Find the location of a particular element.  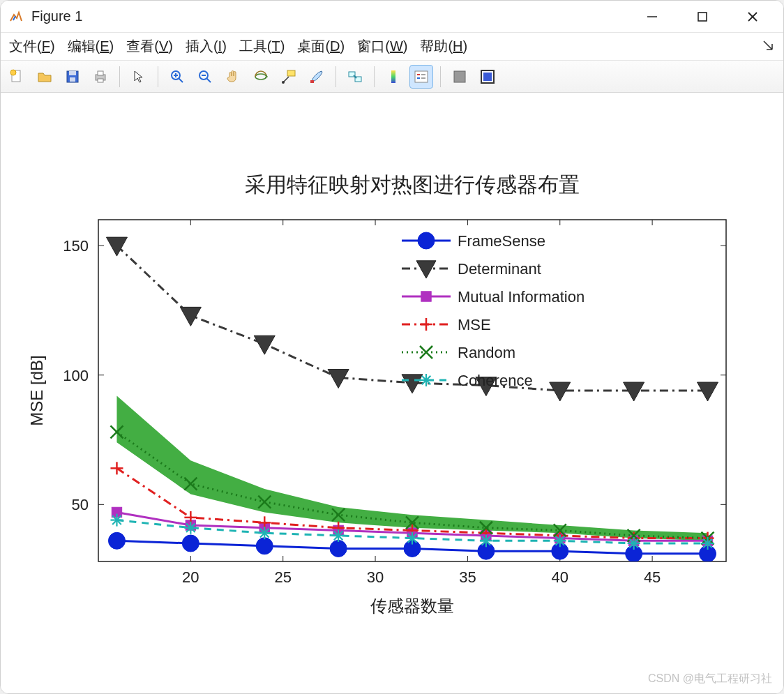

menu-view: 查看(V) is located at coordinates (149, 46).